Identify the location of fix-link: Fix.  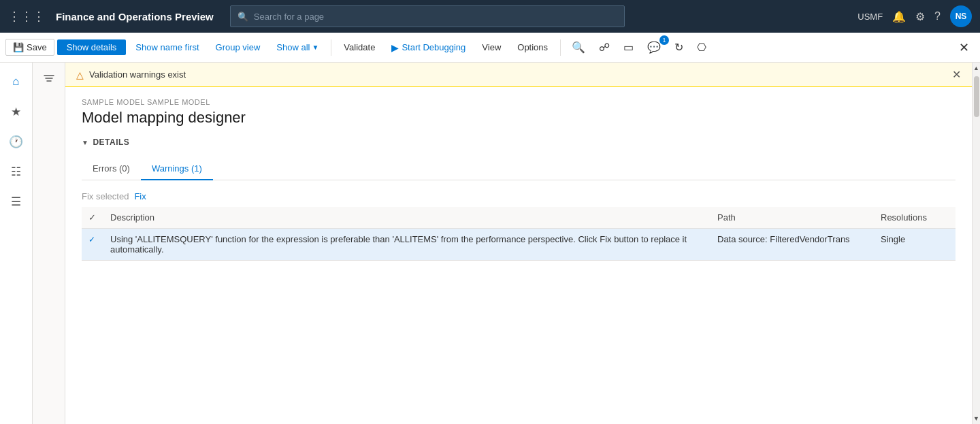
(140, 196).